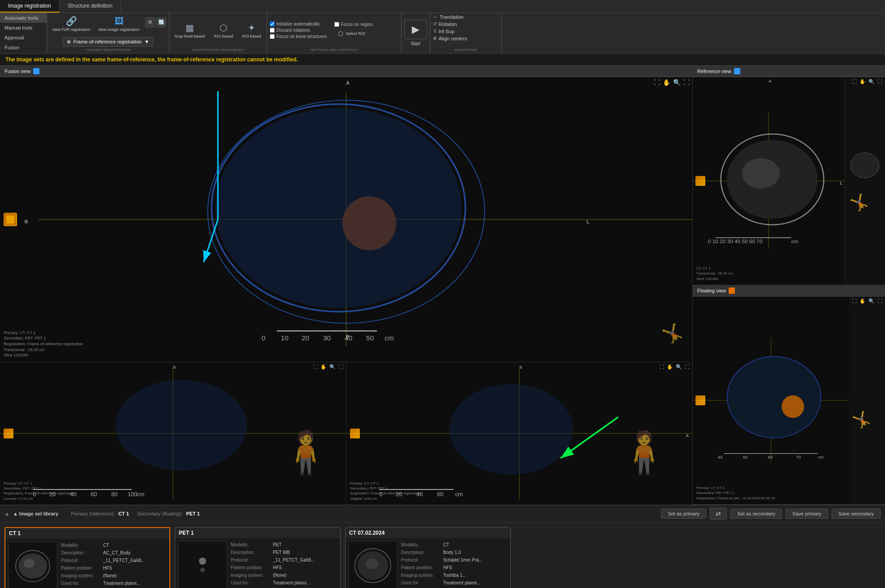 The image size is (885, 588). I want to click on set-as-secondary-btn: Set as secondary, so click(756, 514).